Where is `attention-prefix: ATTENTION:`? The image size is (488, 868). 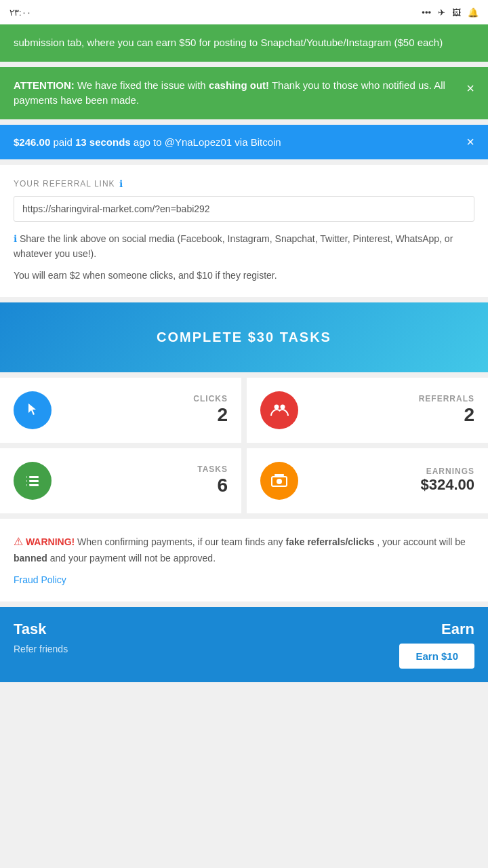
attention-prefix: ATTENTION: is located at coordinates (44, 85).